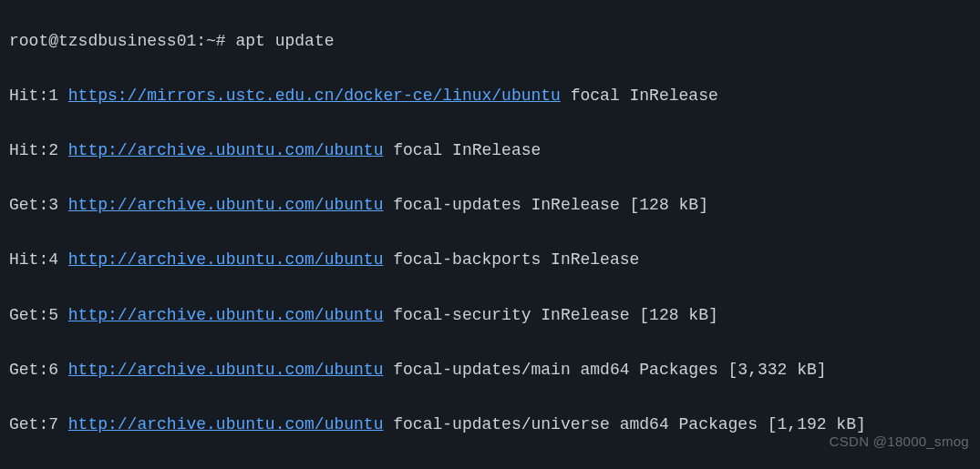 The height and width of the screenshot is (469, 980). What do you see at coordinates (624, 424) in the screenshot?
I see `line-suffix: focal-updates/universe amd64 Packages [1…` at bounding box center [624, 424].